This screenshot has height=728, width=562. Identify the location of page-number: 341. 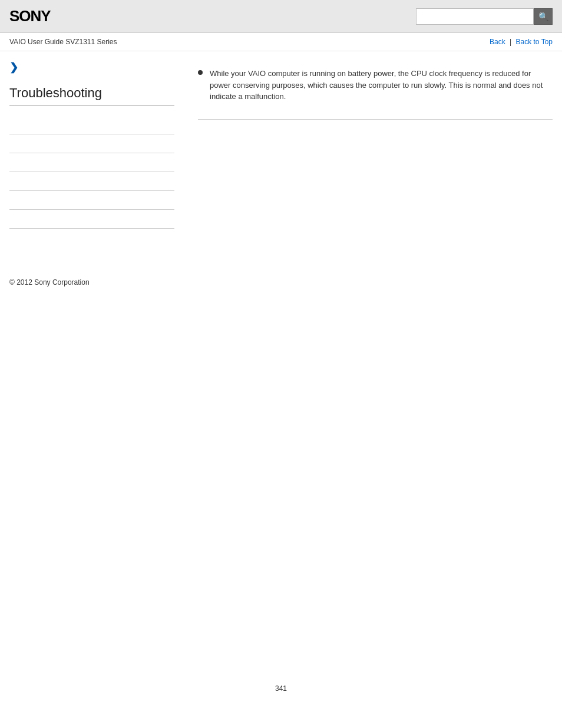
(281, 689).